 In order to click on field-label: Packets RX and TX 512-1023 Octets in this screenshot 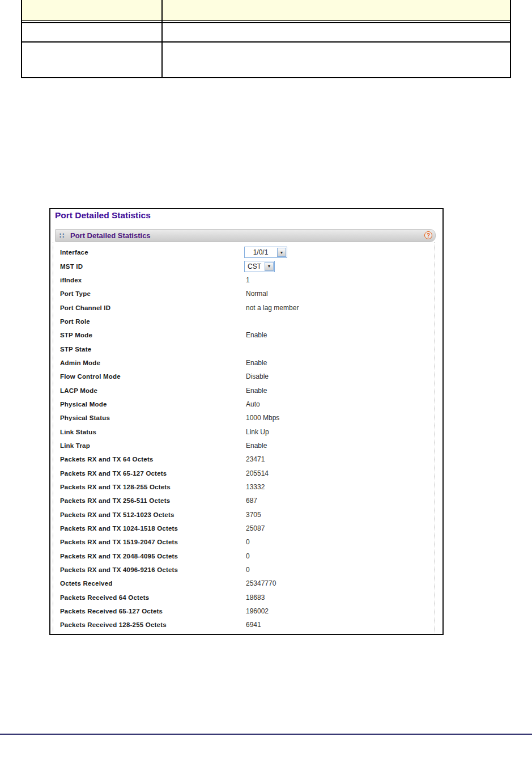, I will do `click(153, 515)`.